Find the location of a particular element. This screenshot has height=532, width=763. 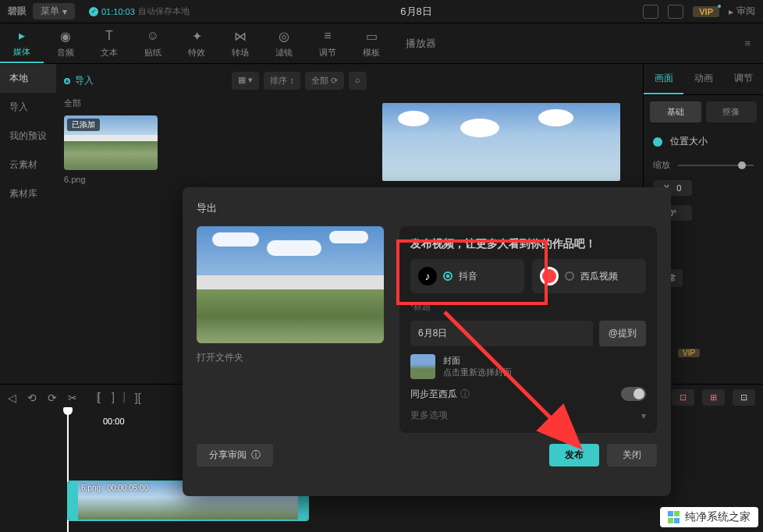

sidebar: 本地 导入 我的预设 云素材 素材库 is located at coordinates (28, 224).